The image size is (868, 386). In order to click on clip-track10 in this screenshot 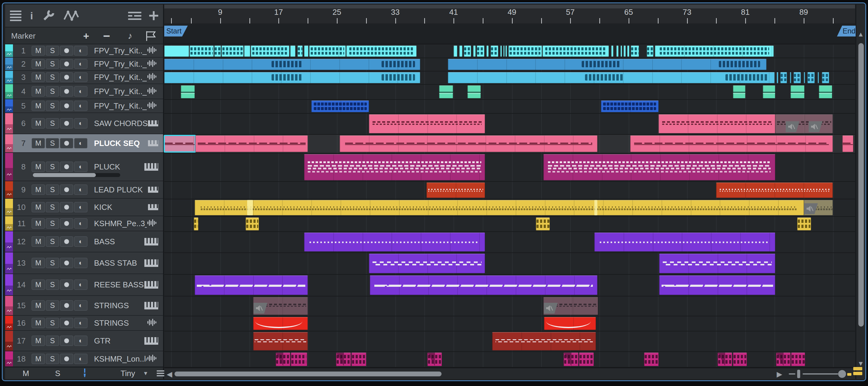, I will do `click(499, 208)`.